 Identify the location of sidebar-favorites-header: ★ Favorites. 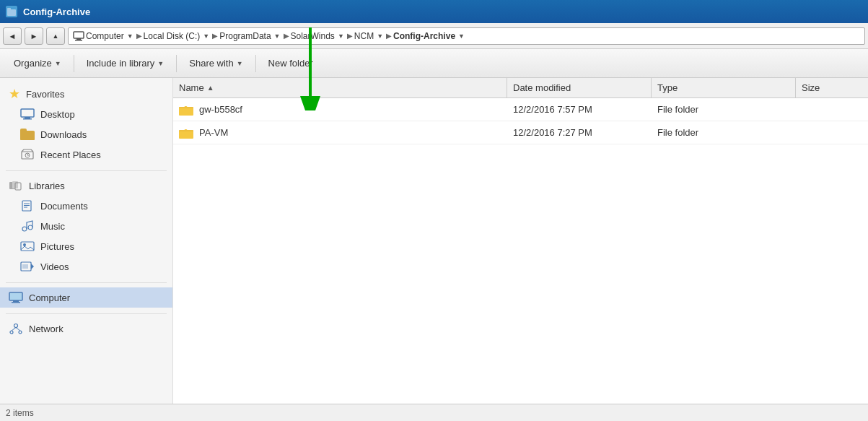
(87, 94).